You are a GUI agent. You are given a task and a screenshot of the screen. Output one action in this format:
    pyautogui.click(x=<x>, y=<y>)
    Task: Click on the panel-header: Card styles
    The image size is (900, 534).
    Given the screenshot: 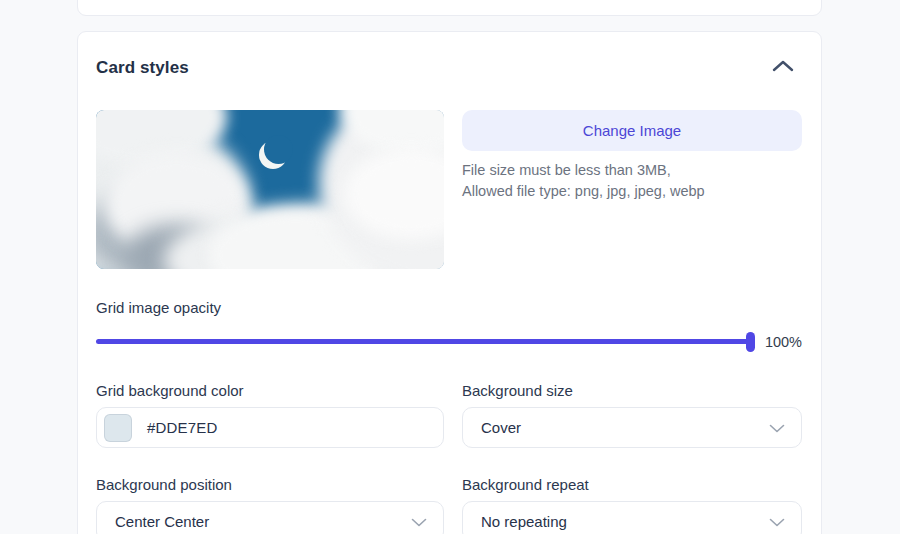 What is the action you would take?
    pyautogui.click(x=449, y=68)
    